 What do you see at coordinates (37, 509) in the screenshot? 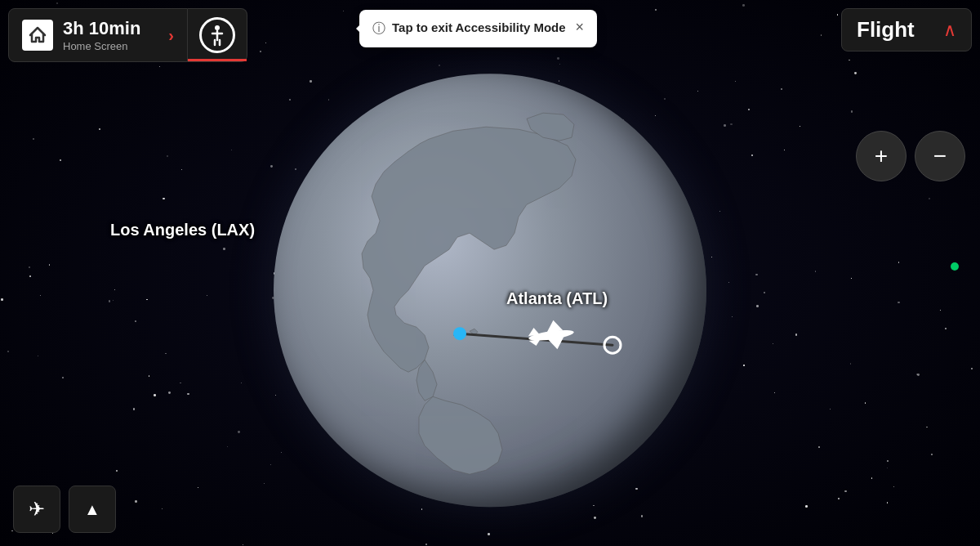
I see `airplane-mode-button: ✈` at bounding box center [37, 509].